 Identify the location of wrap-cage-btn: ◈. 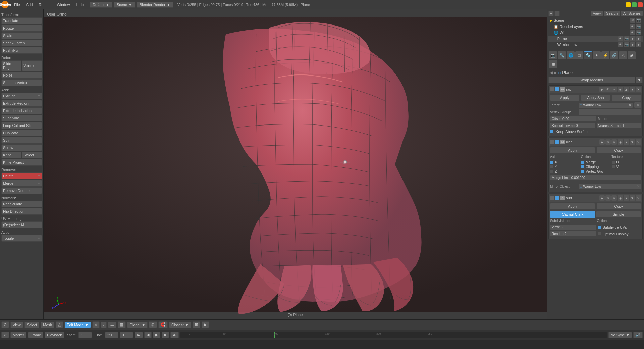
(620, 89).